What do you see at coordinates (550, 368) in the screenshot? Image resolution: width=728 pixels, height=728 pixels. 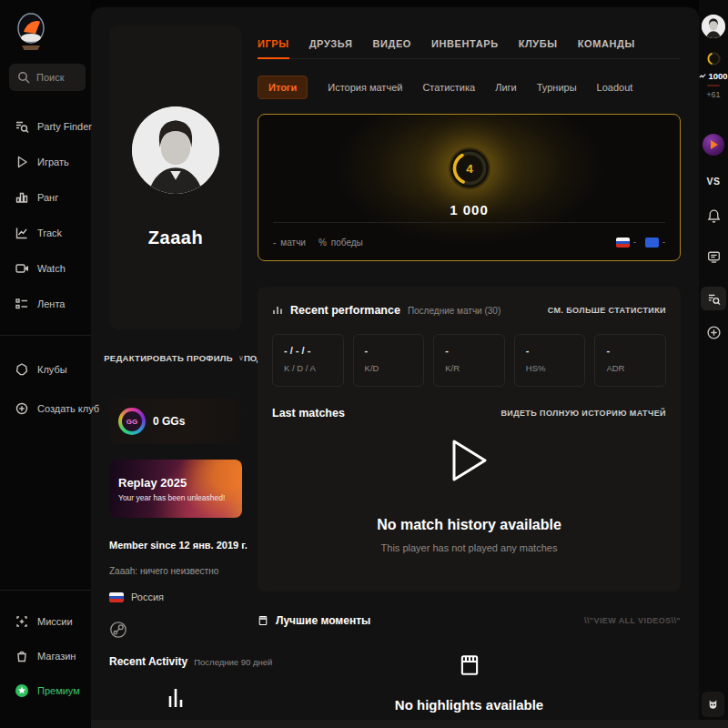 I see `stat-label: HS%` at bounding box center [550, 368].